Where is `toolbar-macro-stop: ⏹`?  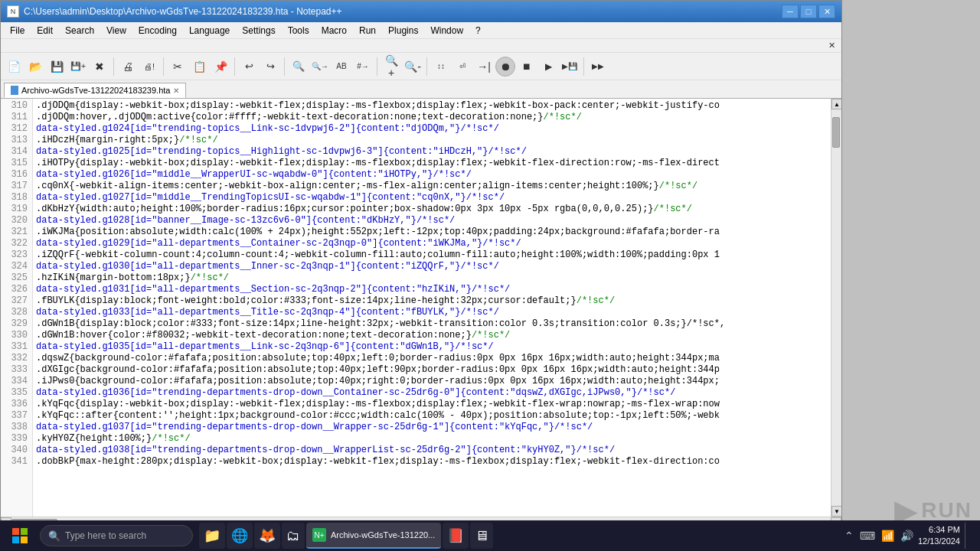 toolbar-macro-stop: ⏹ is located at coordinates (527, 67).